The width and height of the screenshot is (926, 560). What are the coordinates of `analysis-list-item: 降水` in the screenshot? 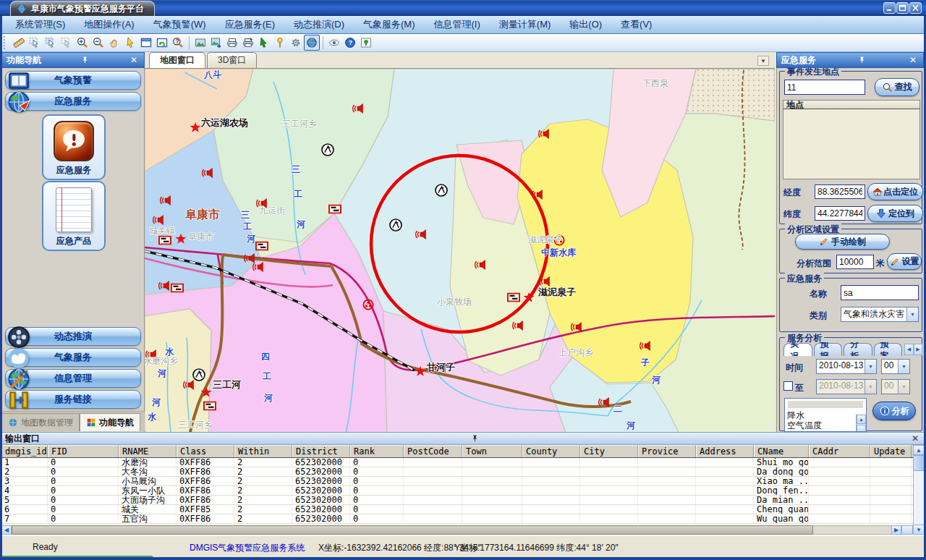 It's located at (825, 415).